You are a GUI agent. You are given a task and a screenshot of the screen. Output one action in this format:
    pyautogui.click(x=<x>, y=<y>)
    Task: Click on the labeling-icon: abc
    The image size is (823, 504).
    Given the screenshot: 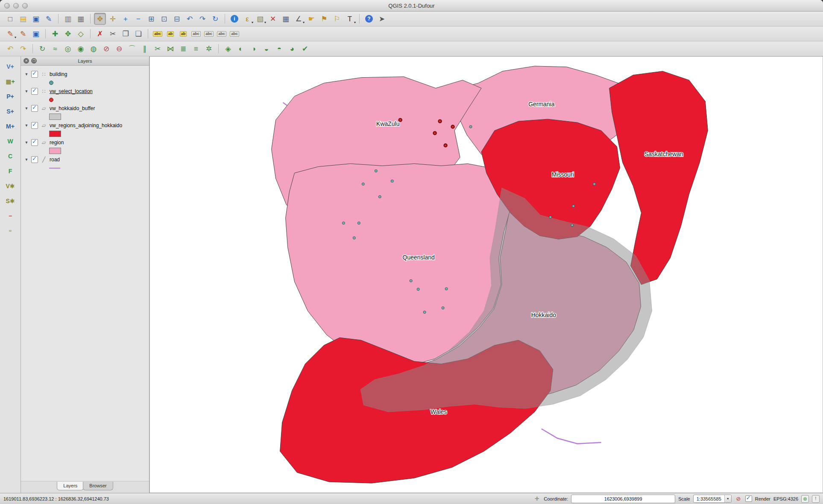 What is the action you would take?
    pyautogui.click(x=158, y=34)
    